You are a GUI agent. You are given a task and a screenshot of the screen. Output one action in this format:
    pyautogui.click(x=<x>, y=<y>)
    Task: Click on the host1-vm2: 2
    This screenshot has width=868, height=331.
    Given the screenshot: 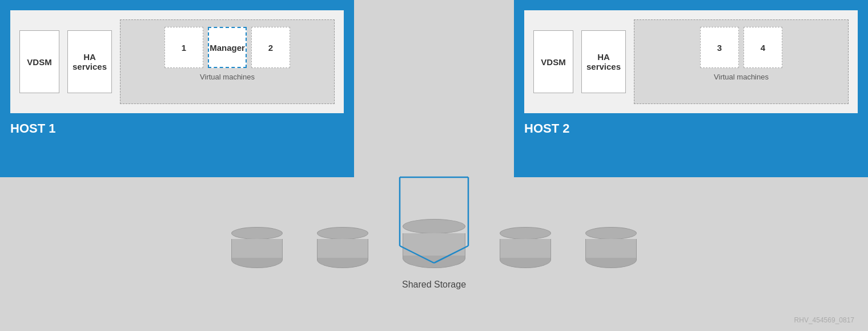 What is the action you would take?
    pyautogui.click(x=271, y=47)
    